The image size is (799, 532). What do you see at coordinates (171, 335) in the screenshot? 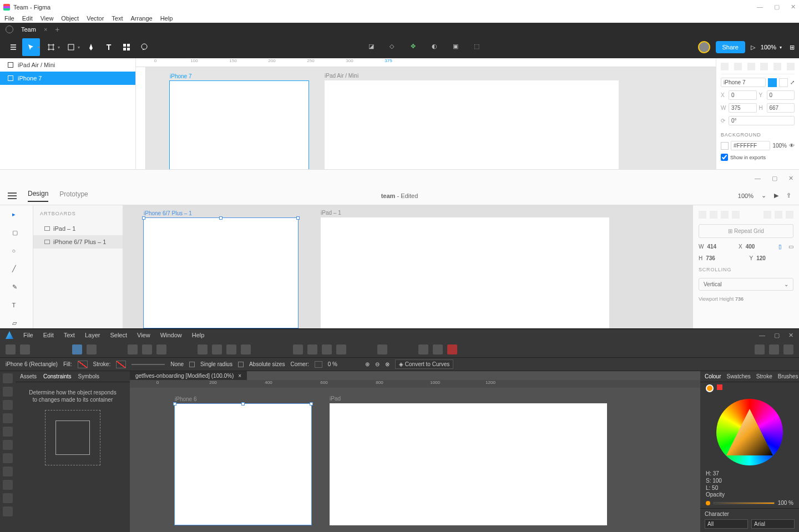
I see `menu-window: Window` at bounding box center [171, 335].